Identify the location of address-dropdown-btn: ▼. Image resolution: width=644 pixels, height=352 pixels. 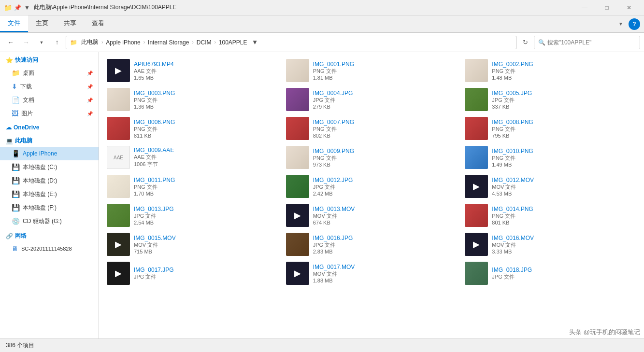
(255, 42).